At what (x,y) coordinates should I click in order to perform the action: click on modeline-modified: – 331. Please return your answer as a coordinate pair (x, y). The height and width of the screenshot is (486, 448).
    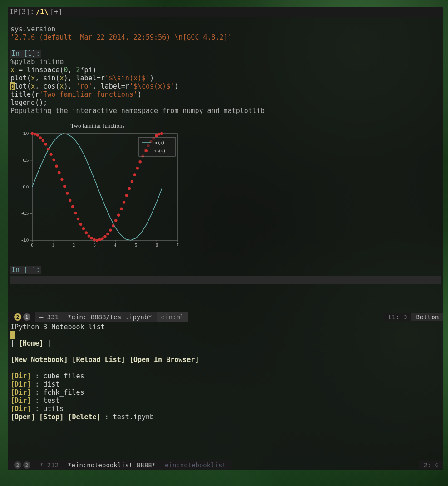
    Looking at the image, I should click on (49, 317).